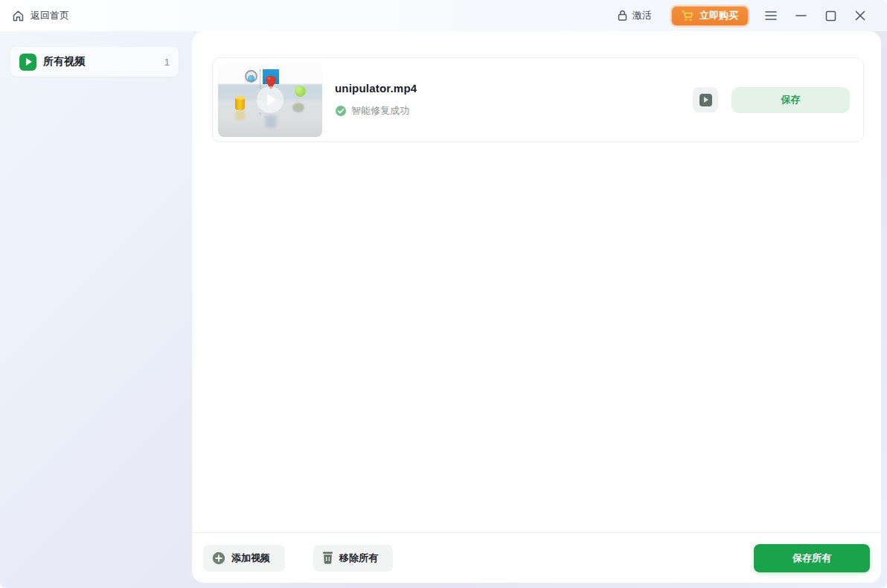 The height and width of the screenshot is (588, 887). I want to click on video-filename: unipulator.mp4, so click(376, 88).